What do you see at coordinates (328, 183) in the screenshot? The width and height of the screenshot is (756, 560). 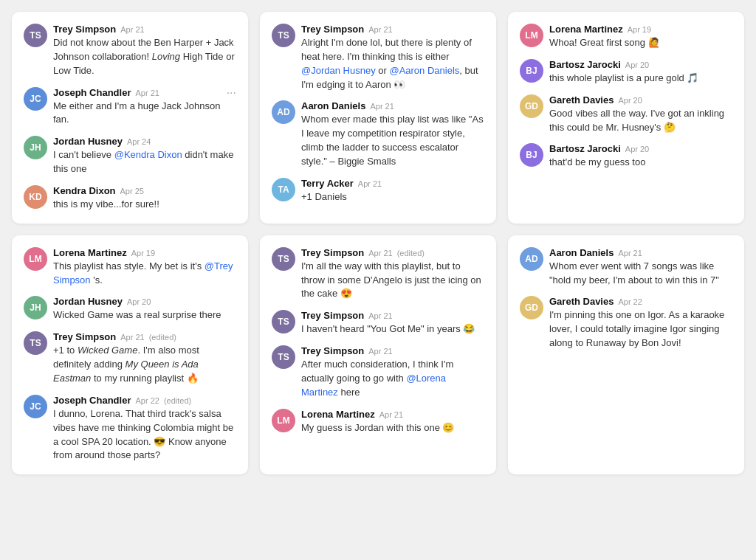 I see `comment-author: Terry Acker` at bounding box center [328, 183].